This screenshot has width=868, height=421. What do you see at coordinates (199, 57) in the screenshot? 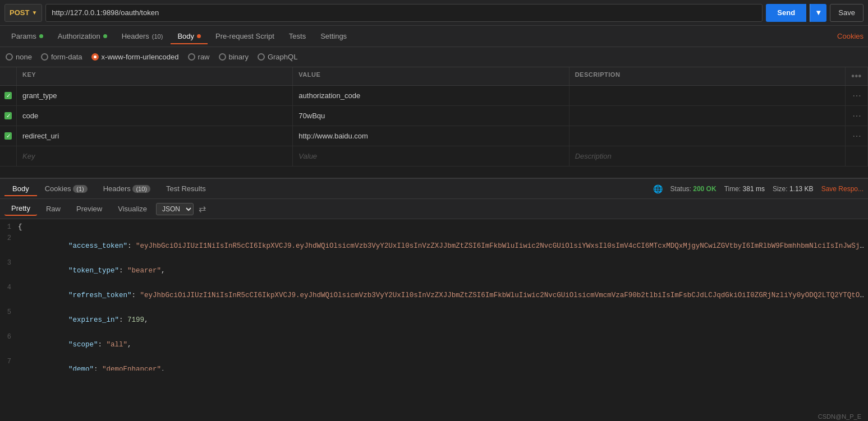
I see `radio-raw: raw` at bounding box center [199, 57].